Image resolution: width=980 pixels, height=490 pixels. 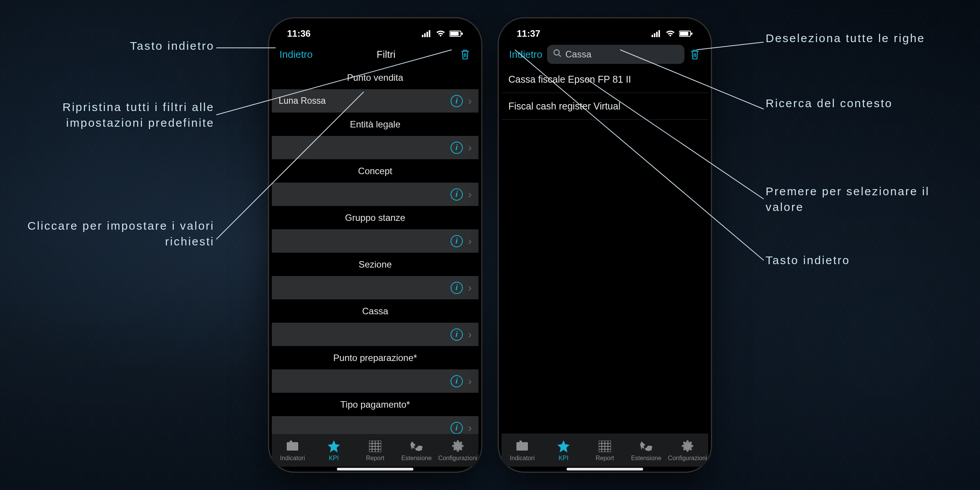 I want to click on callout-back-right: Tasto indietro, so click(x=808, y=260).